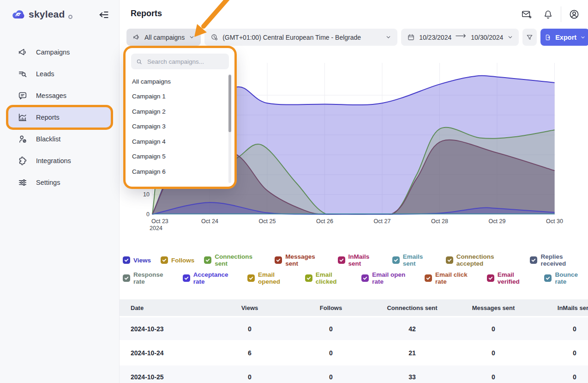 The image size is (588, 383). What do you see at coordinates (498, 221) in the screenshot?
I see `x-tick-label: Oct 29` at bounding box center [498, 221].